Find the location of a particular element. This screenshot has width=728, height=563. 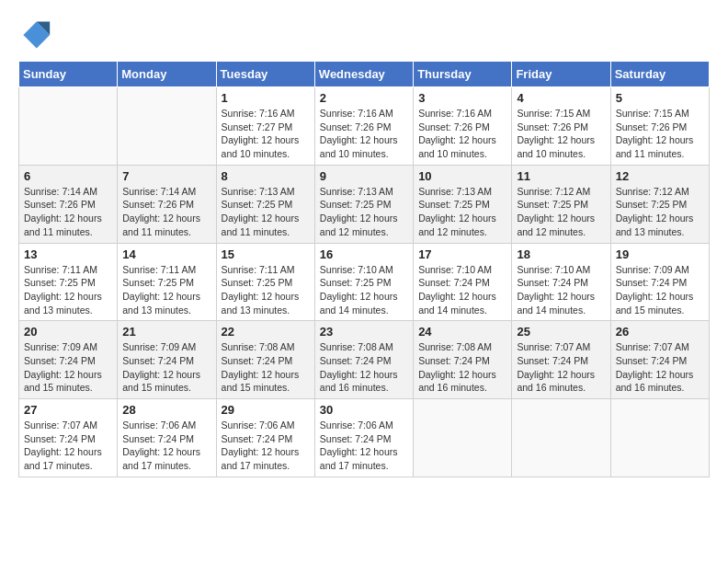

calendar-cell: 15Sunrise: 7:11 AMSunset: 7:25 PMDayligh… is located at coordinates (265, 282).